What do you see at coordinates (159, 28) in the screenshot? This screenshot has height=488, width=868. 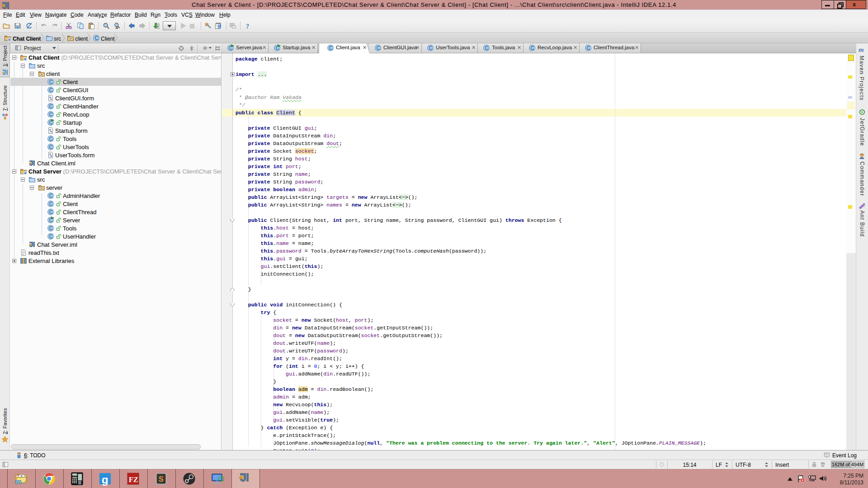 I see `svg-text: 01` at bounding box center [159, 28].